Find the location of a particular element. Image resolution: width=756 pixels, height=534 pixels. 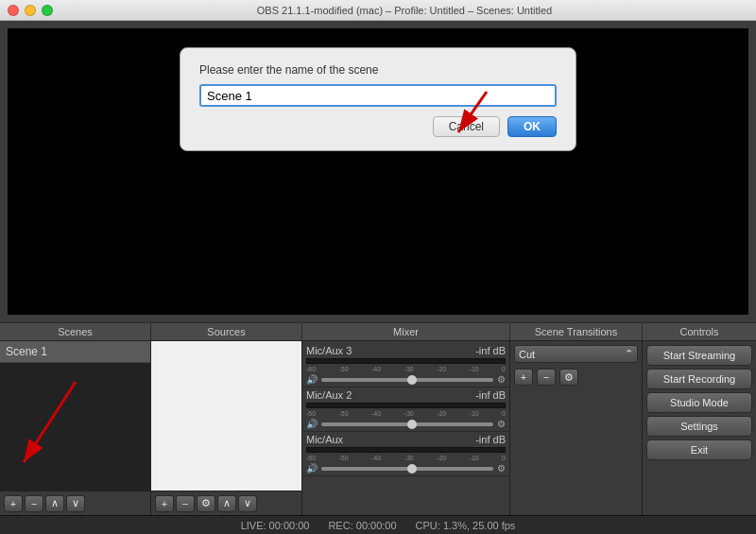

mixer-track-2-db: -inf dB is located at coordinates (490, 395).